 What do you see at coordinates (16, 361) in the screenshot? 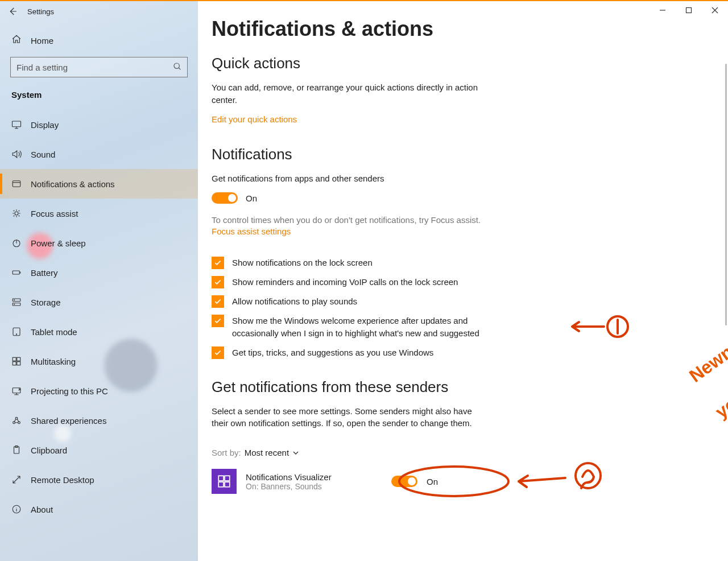
I see `multitask-icon` at bounding box center [16, 361].